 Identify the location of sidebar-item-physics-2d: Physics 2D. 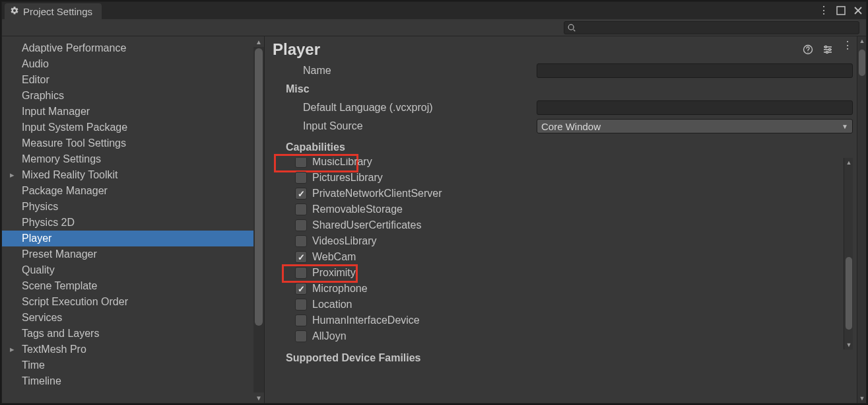
(128, 223).